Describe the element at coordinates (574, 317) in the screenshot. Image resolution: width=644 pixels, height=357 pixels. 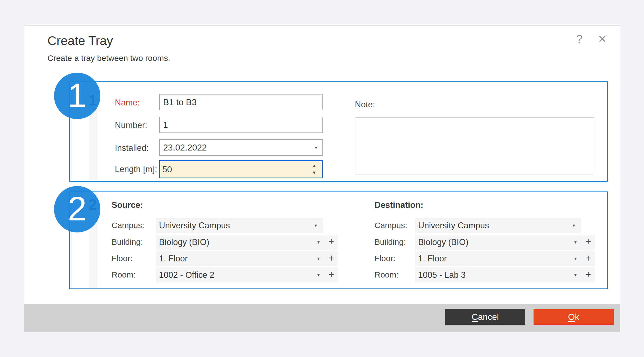
I see `ok-button: Ok` at that location.